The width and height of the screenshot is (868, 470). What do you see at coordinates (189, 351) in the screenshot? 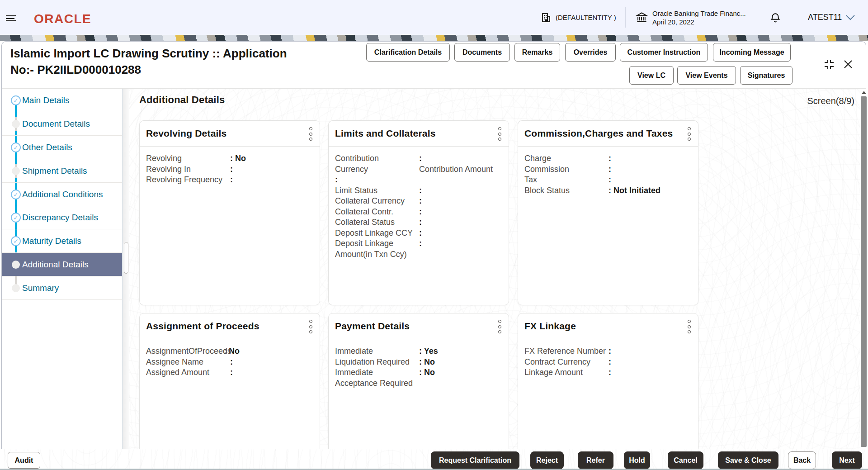
I see `field-label: AssignmentOfProceeds` at bounding box center [189, 351].